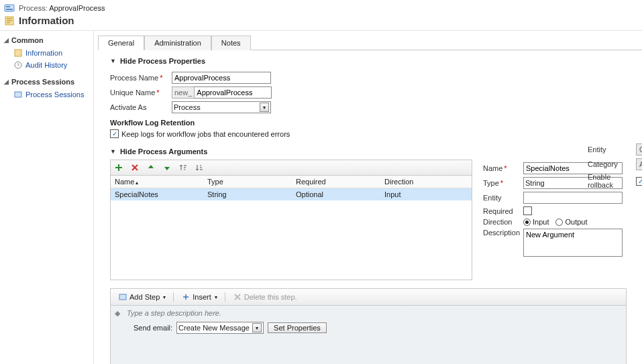 This screenshot has width=642, height=364. Describe the element at coordinates (503, 222) in the screenshot. I see `label-arg-direction: Direction` at that location.